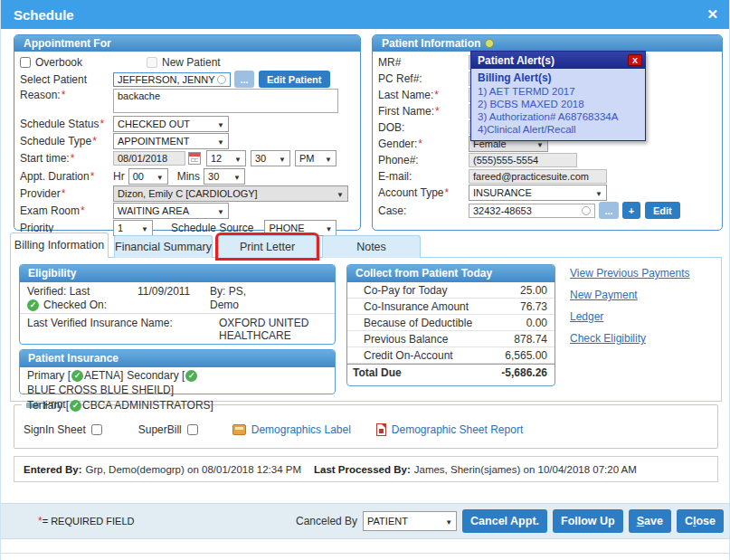 Image resolution: width=730 pixels, height=560 pixels. Describe the element at coordinates (148, 176) in the screenshot. I see `duration-hr-select: 00` at that location.